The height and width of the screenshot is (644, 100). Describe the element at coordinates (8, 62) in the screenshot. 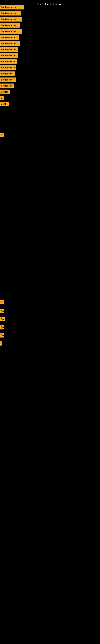

I see `bottleneck-bar-9: Bottleneck re` at that location.